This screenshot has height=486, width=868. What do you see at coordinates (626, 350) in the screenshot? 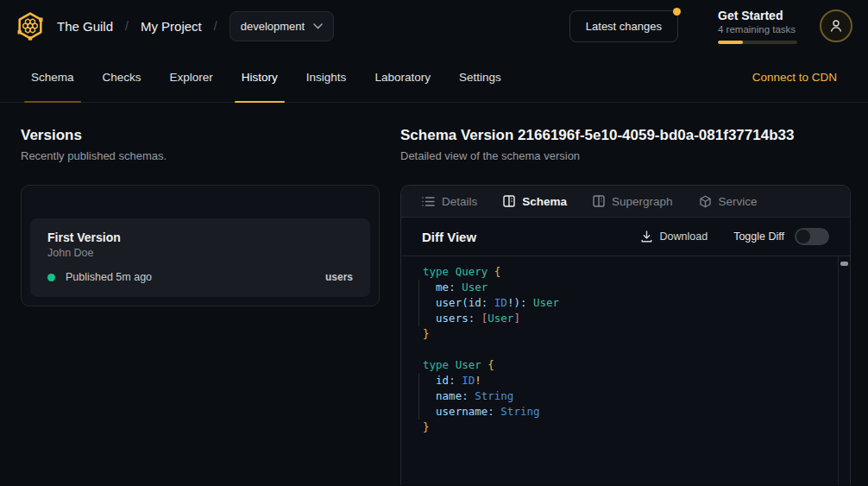
I see `code-line` at bounding box center [626, 350].